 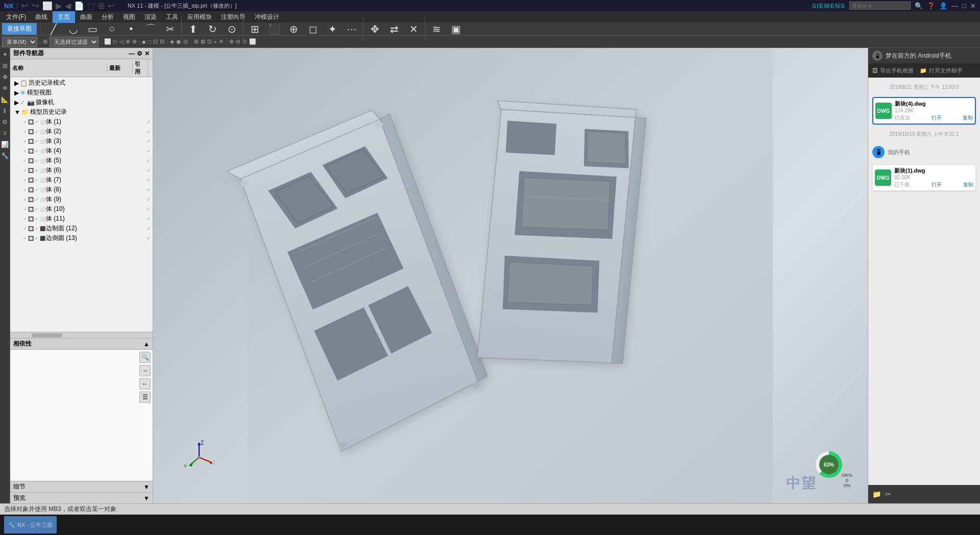 I want to click on preview-title: 预览, so click(x=19, y=498).